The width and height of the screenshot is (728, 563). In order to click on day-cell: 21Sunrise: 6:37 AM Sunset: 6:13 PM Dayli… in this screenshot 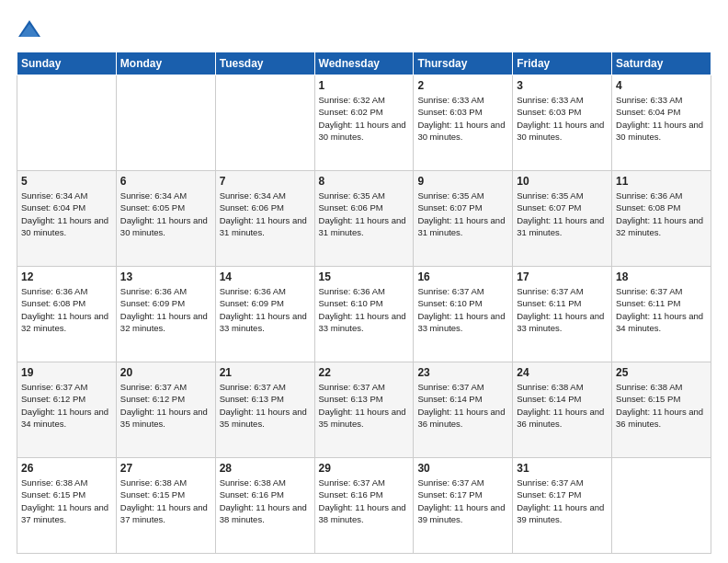, I will do `click(265, 410)`.